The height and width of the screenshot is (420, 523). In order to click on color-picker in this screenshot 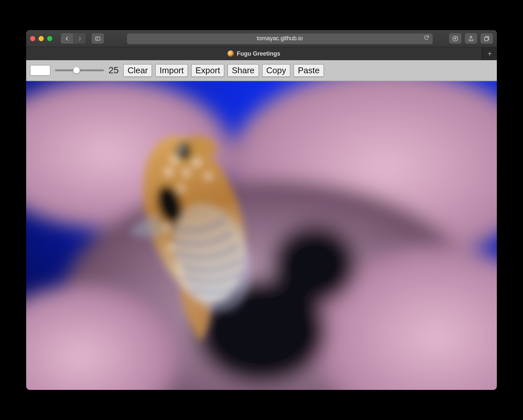, I will do `click(40, 70)`.